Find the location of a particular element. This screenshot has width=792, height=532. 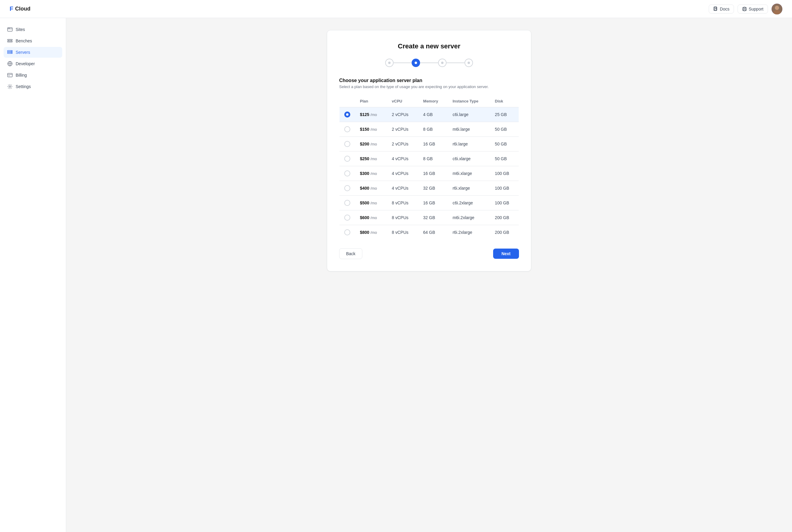

support-icon is located at coordinates (744, 9).